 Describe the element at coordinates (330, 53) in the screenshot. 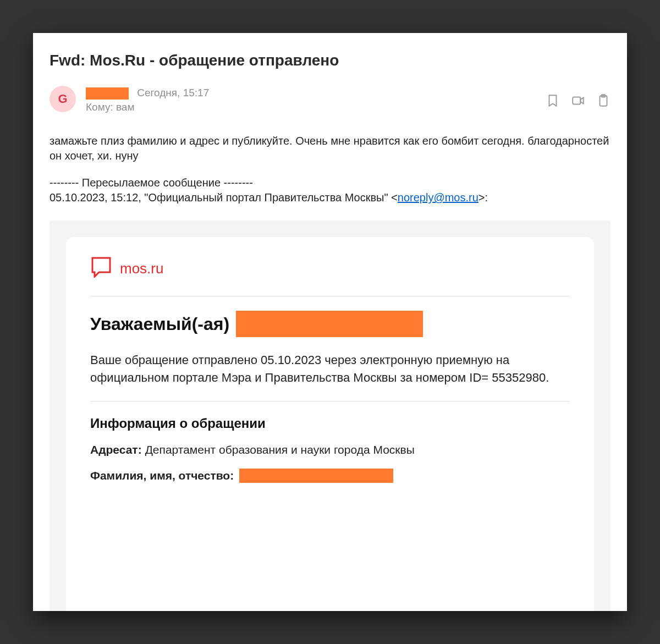

I see `email-subject: Fwd: Mos.Ru - обращение отправлено` at that location.